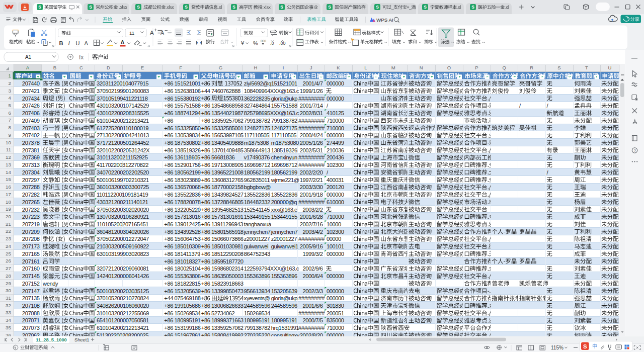 The width and height of the screenshot is (644, 352). Describe the element at coordinates (313, 269) in the screenshot. I see `svg-text: 2002/9/6` at that location.